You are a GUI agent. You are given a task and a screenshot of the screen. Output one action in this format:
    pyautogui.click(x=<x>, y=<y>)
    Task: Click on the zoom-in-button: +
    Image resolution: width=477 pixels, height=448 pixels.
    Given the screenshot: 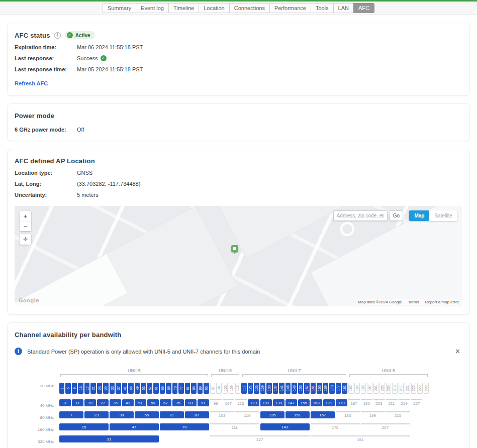 What is the action you would take?
    pyautogui.click(x=25, y=216)
    